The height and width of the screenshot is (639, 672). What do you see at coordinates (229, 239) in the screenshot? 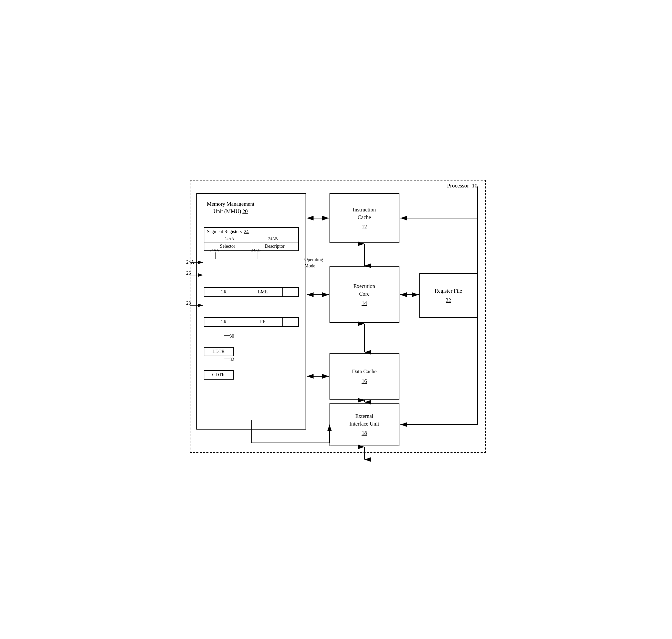
I see `seg-label-aa: 24AA` at bounding box center [229, 239].